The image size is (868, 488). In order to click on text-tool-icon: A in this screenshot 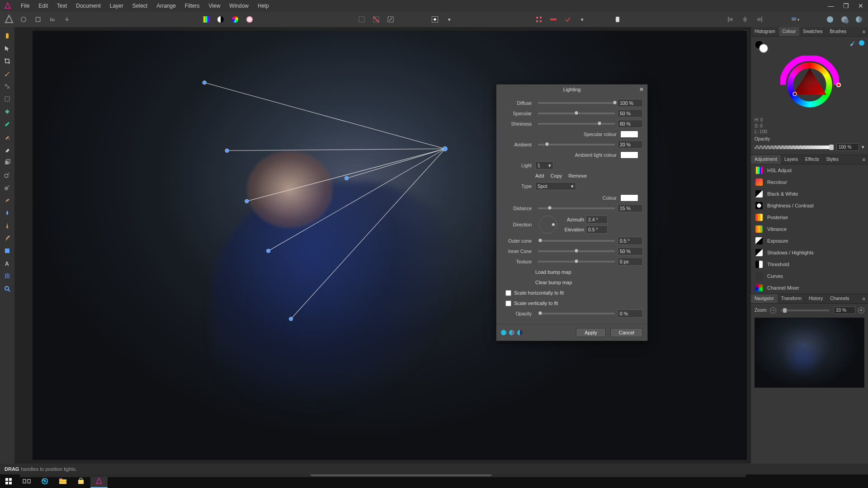, I will do `click(7, 263)`.